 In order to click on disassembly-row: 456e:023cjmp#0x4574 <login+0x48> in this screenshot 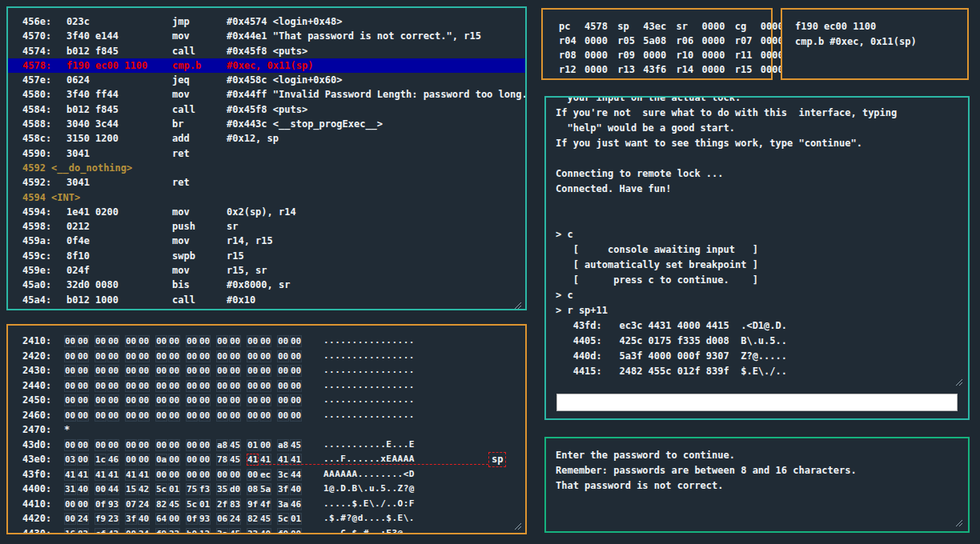, I will do `click(267, 22)`.